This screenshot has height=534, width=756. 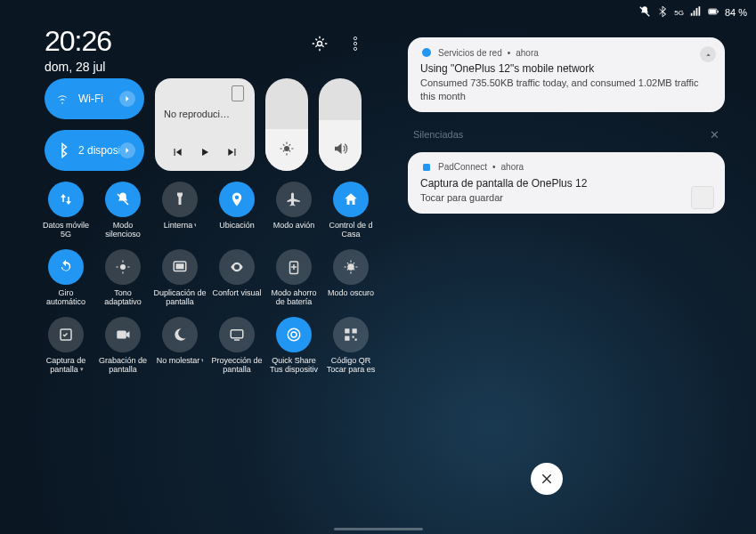 I want to click on media-tile: No reproduci…, so click(x=205, y=125).